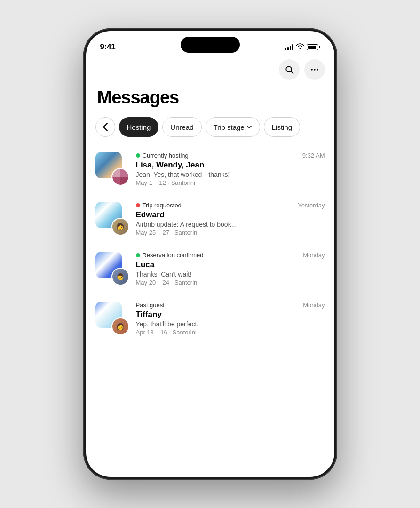  What do you see at coordinates (112, 219) in the screenshot?
I see `avatar-container: 🧑` at bounding box center [112, 219].